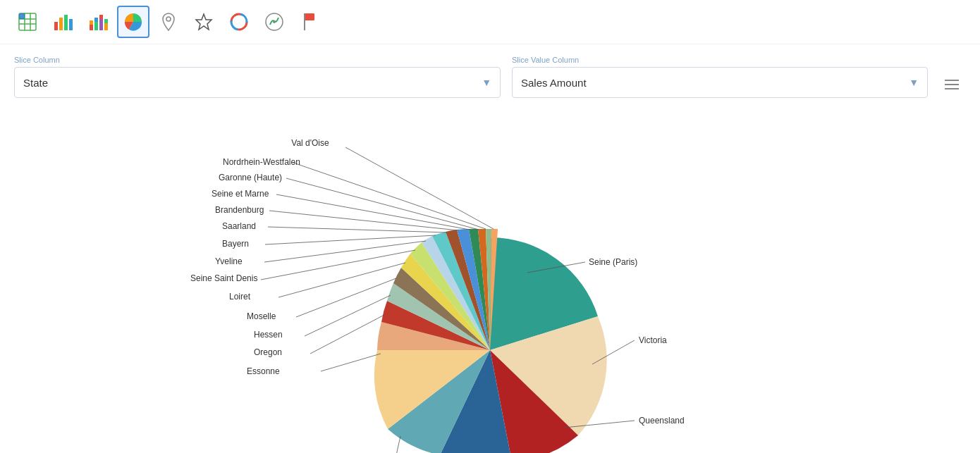  I want to click on label-line-seine-saint-denis, so click(338, 265).